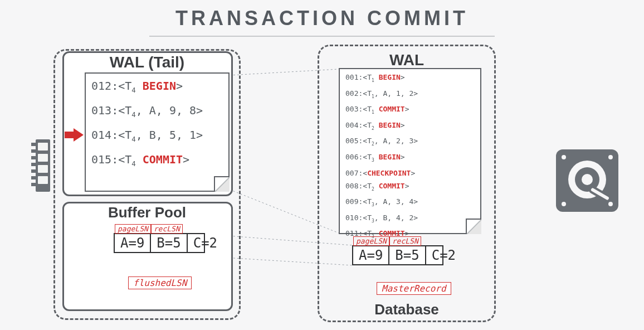  What do you see at coordinates (410, 94) in the screenshot?
I see `wal-002: 002:<T1, A, 1, 2>` at bounding box center [410, 94].